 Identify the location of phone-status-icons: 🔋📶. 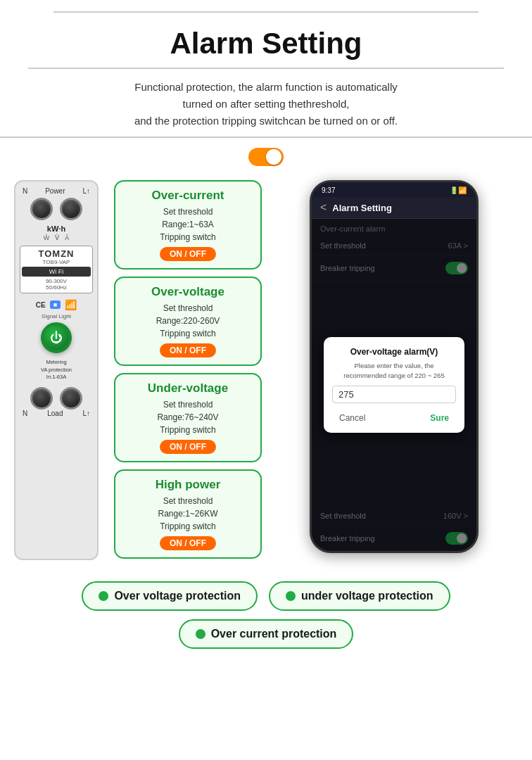
(458, 190).